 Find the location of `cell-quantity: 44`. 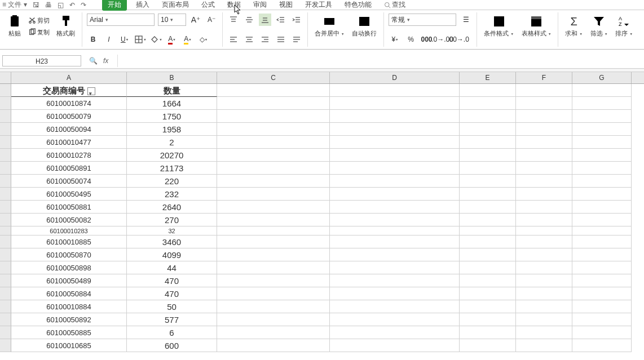

cell-quantity: 44 is located at coordinates (172, 268).